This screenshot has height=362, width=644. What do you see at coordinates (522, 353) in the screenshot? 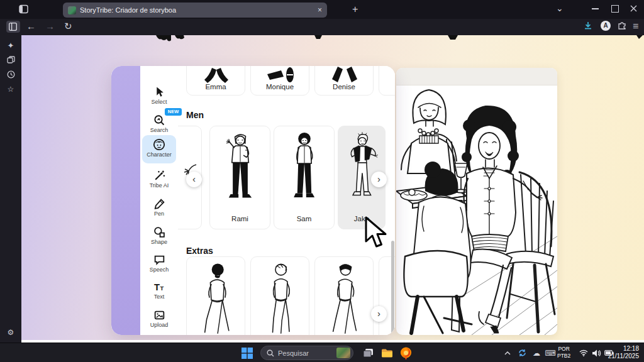
I see `sync-tray-icon` at bounding box center [522, 353].